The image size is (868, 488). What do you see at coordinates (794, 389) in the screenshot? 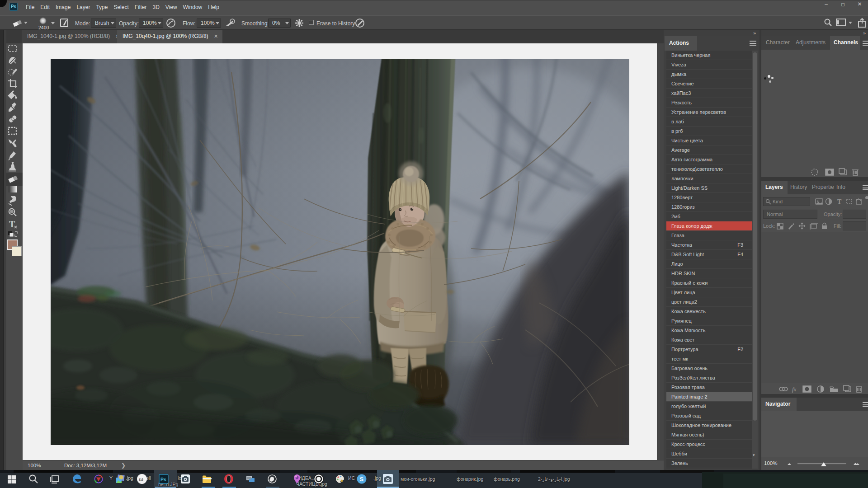
I see `svg-text: fx` at bounding box center [794, 389].